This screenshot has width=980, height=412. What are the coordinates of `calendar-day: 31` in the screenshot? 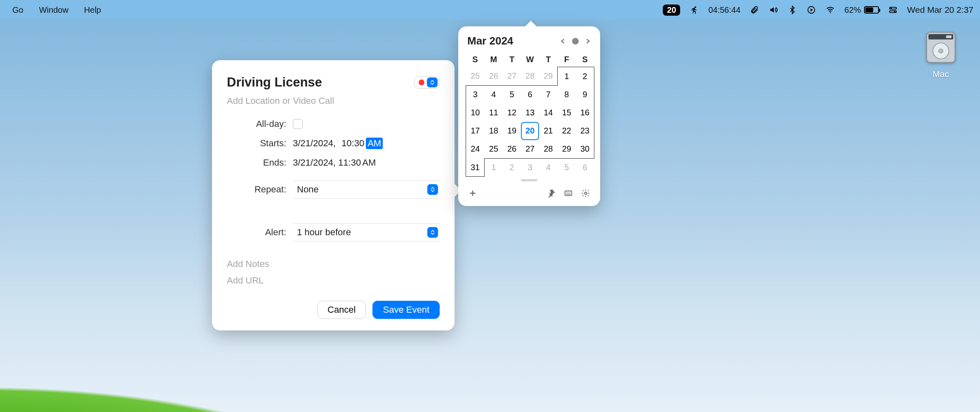 It's located at (475, 167).